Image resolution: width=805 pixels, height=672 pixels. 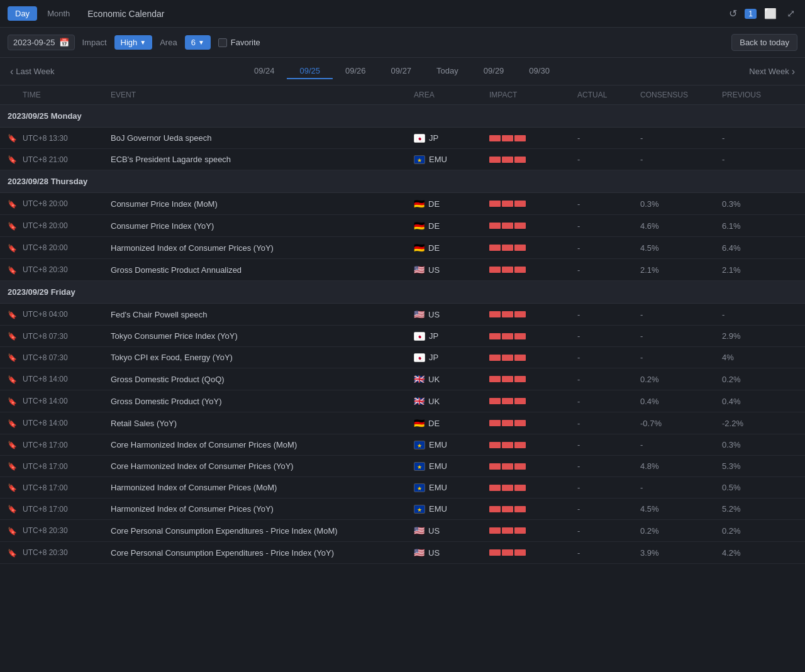 What do you see at coordinates (402, 336) in the screenshot?
I see `table-row: 🔖UTC+8 07:30Tokyo Consumer Price Index (…` at bounding box center [402, 336].